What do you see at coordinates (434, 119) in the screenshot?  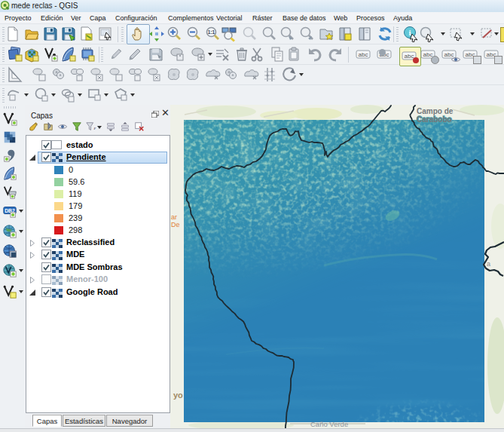 I see `svg-text: Carabobo` at bounding box center [434, 119].